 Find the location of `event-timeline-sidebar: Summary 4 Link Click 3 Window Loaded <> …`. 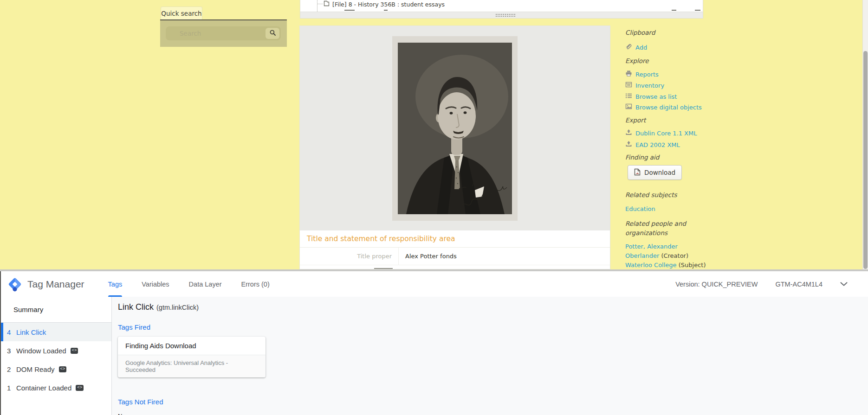

event-timeline-sidebar: Summary 4 Link Click 3 Window Loaded <> … is located at coordinates (57, 356).